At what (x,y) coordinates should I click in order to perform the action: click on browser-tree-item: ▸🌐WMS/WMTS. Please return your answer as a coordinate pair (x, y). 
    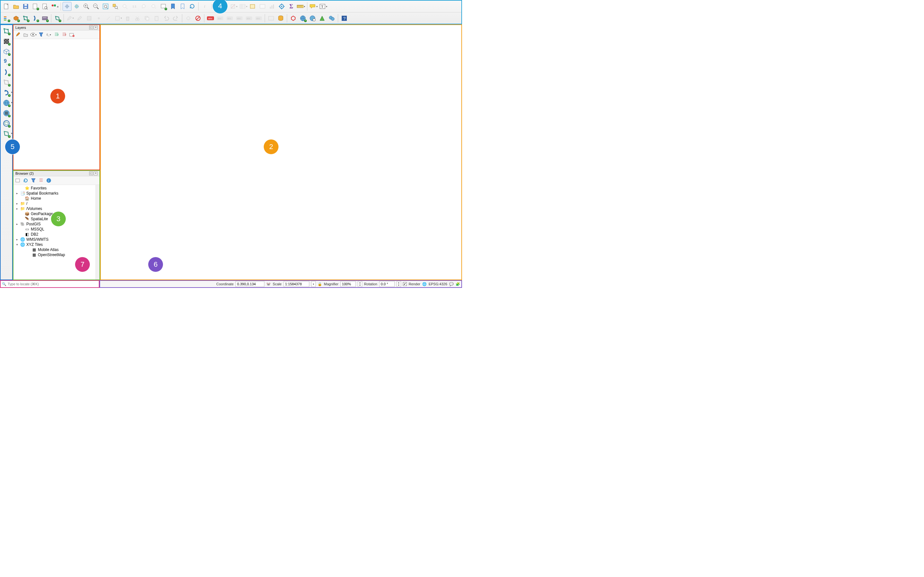
    Looking at the image, I should click on (55, 240).